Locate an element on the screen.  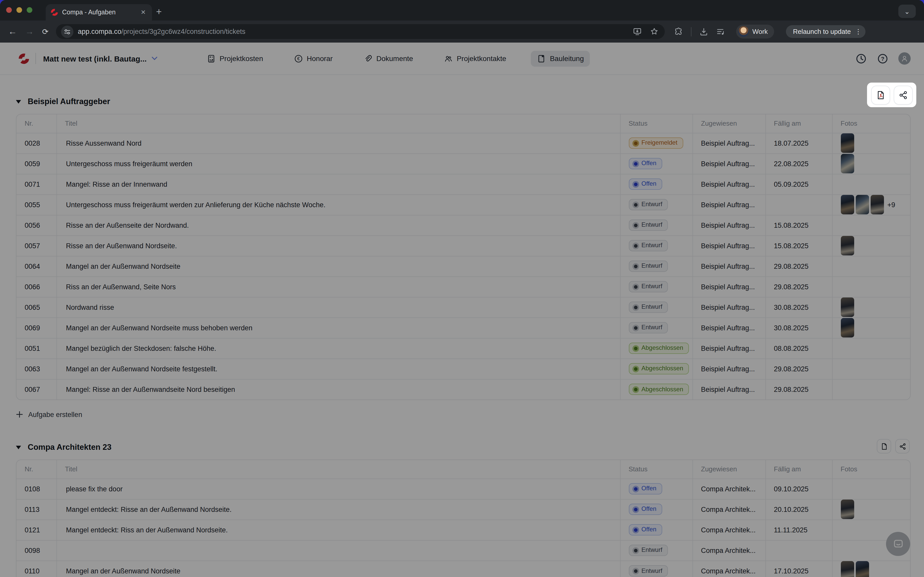
table-row: 0063Mangel an der Außenwand Nordseite fe… is located at coordinates (464, 369).